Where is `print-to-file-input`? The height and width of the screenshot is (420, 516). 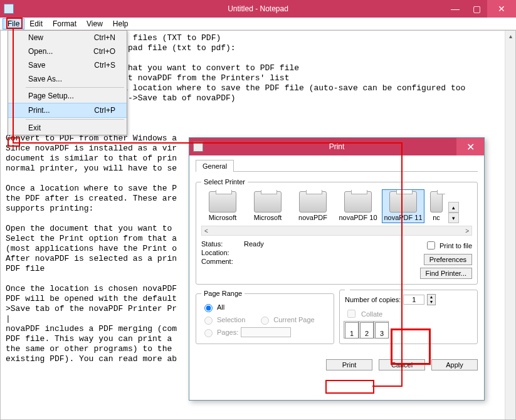
print-to-file-input is located at coordinates (431, 246).